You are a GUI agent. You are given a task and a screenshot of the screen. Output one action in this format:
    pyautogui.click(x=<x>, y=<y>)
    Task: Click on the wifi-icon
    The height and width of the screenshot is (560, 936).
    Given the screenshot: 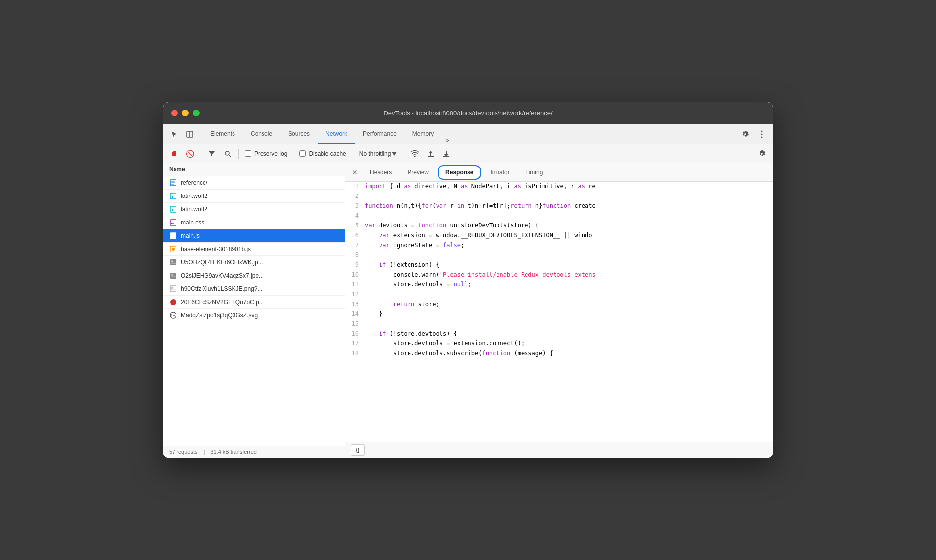 What is the action you would take?
    pyautogui.click(x=415, y=154)
    